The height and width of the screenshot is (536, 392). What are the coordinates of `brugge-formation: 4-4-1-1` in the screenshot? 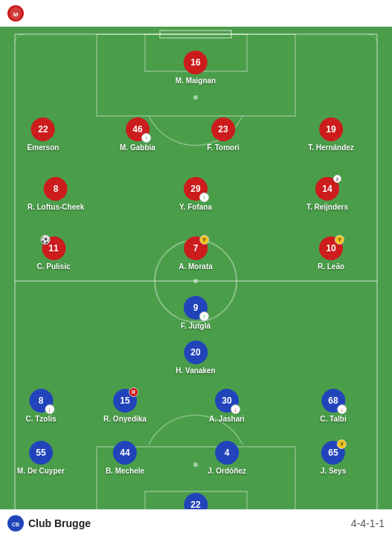 It's located at (367, 523).